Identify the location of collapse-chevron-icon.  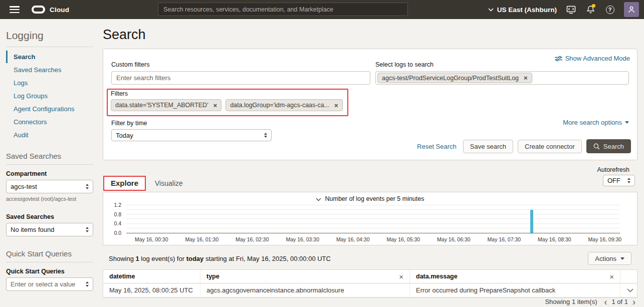
(319, 199).